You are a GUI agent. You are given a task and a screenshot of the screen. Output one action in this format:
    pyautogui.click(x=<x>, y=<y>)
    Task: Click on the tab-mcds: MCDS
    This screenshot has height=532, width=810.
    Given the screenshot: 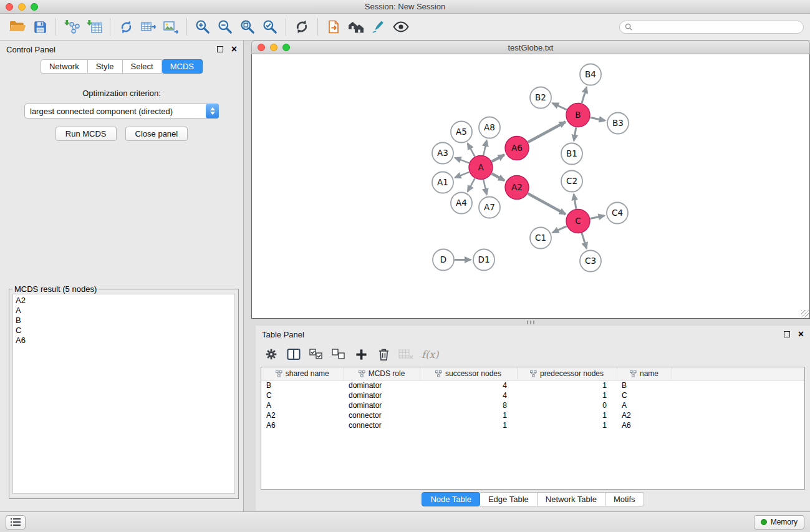 What is the action you would take?
    pyautogui.click(x=182, y=66)
    